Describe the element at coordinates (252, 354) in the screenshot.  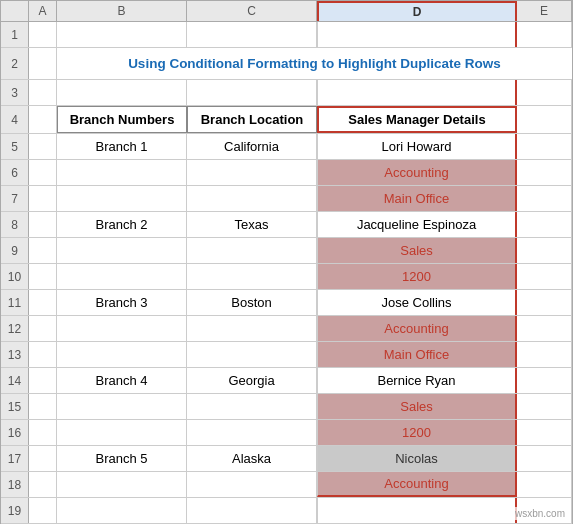
I see `cell-c13` at that location.